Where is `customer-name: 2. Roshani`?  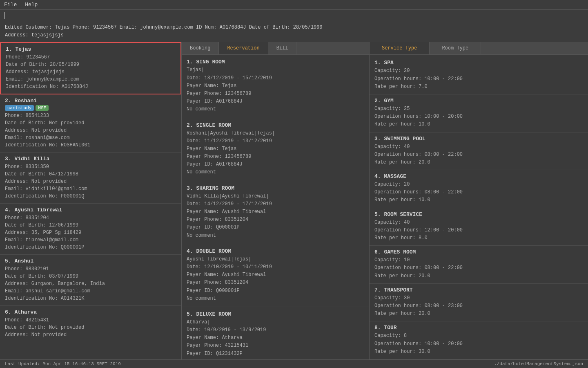
customer-name: 2. Roshani is located at coordinates (91, 101).